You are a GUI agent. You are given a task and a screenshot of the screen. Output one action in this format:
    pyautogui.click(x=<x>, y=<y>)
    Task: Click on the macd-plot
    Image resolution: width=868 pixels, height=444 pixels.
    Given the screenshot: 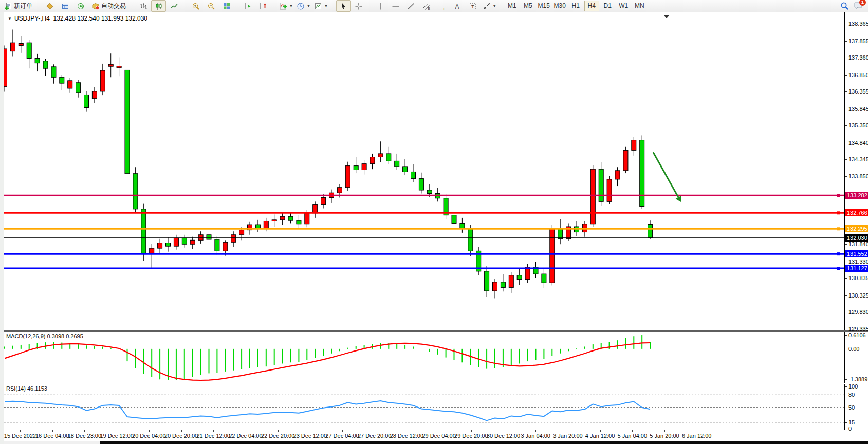 What is the action you would take?
    pyautogui.click(x=424, y=358)
    